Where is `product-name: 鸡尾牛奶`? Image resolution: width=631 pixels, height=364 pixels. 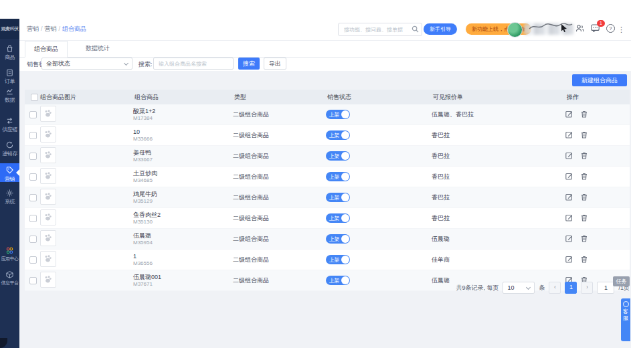
product-name: 鸡尾牛奶 is located at coordinates (183, 194).